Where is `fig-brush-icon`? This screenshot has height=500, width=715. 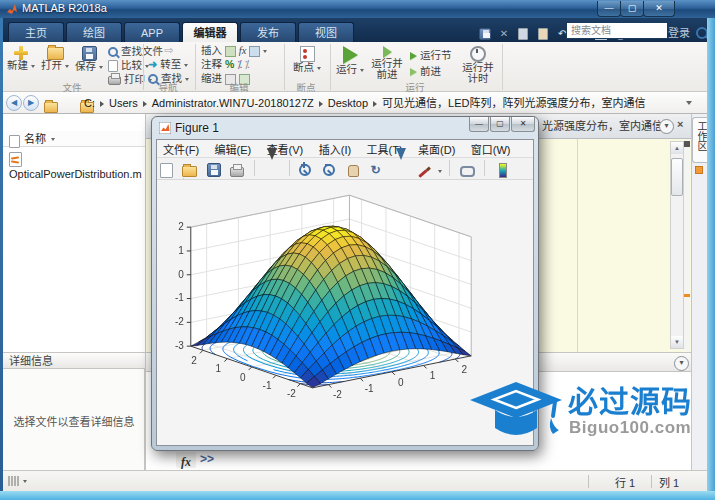 fig-brush-icon is located at coordinates (424, 168).